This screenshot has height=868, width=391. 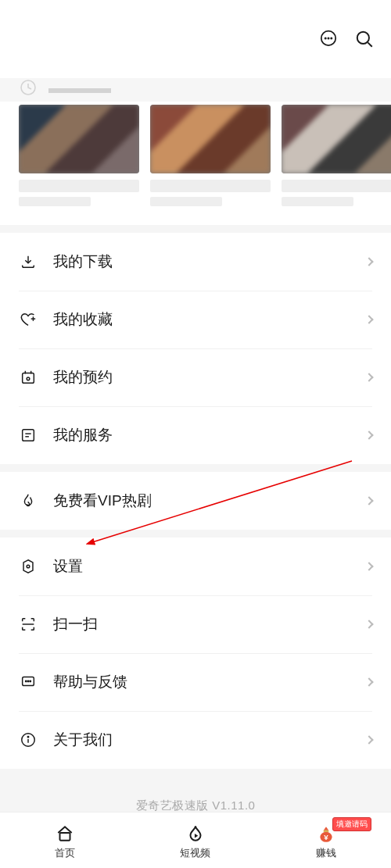 What do you see at coordinates (326, 853) in the screenshot?
I see `nav-label: 赚钱` at bounding box center [326, 853].